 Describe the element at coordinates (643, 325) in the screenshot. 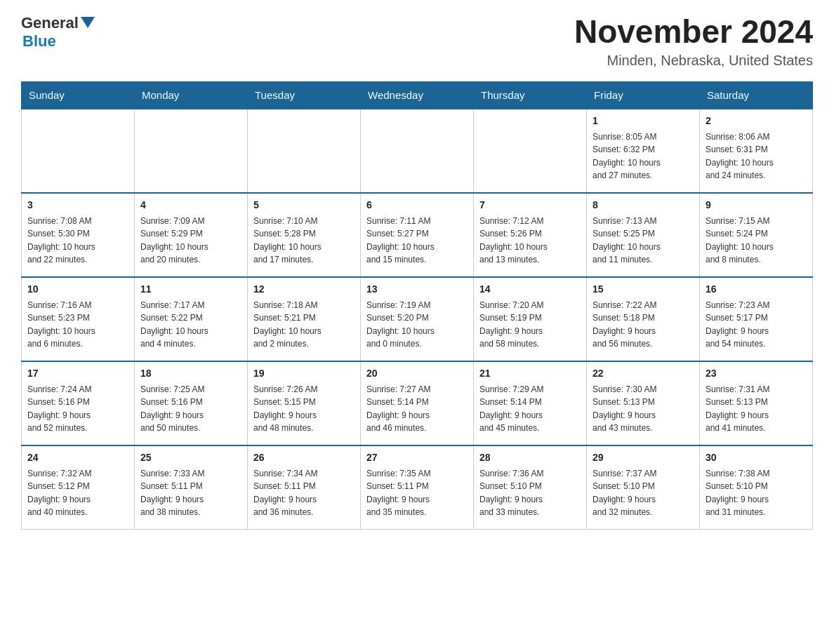

I see `day-info: Sunrise: 7:22 AM Sunset: 5:18 PM Dayligh…` at that location.